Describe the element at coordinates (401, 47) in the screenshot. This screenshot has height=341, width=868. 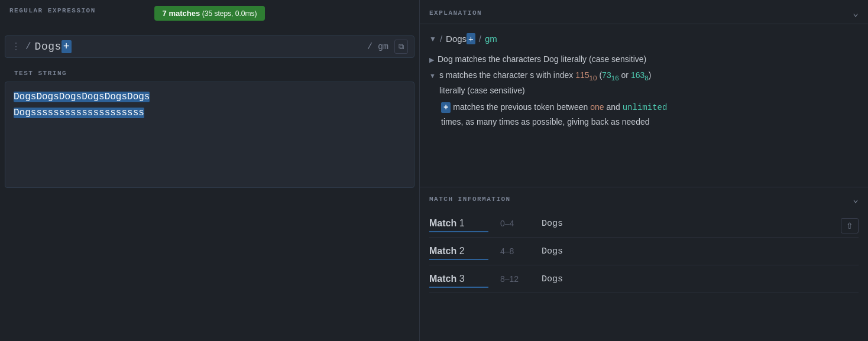
I see `copy-button: ⧉` at that location.